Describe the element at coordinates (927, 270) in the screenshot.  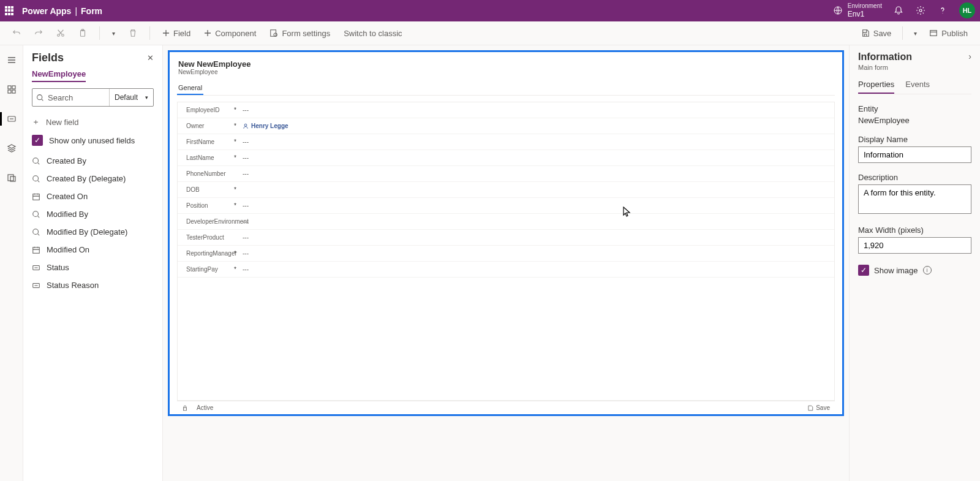
I see `info-icon: i` at that location.